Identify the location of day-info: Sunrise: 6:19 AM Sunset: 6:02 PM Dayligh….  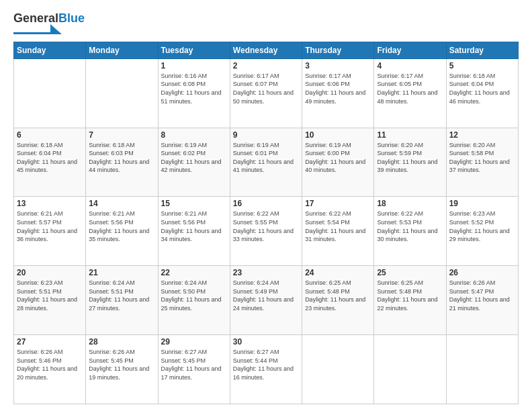
(194, 158).